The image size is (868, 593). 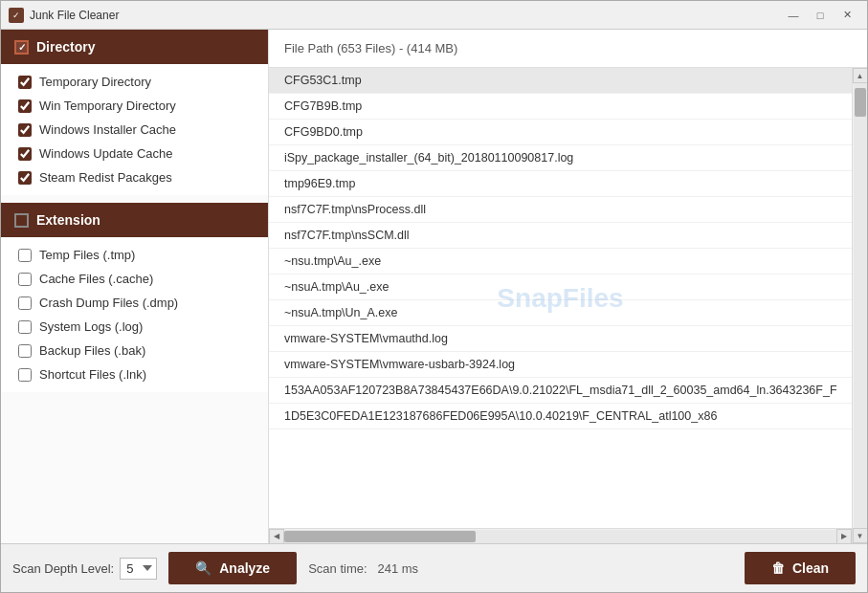 What do you see at coordinates (25, 303) in the screenshot?
I see `crash-dump-checkbox` at bounding box center [25, 303].